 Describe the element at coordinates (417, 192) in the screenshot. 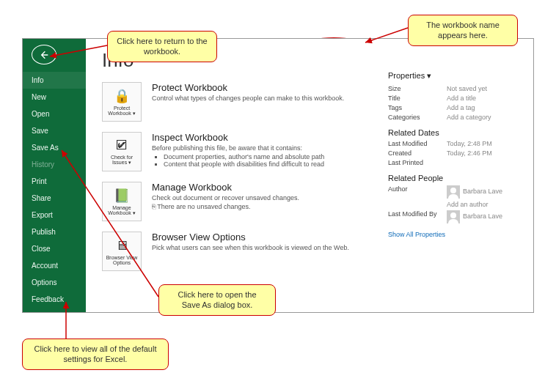

I see `author-label: Author` at that location.